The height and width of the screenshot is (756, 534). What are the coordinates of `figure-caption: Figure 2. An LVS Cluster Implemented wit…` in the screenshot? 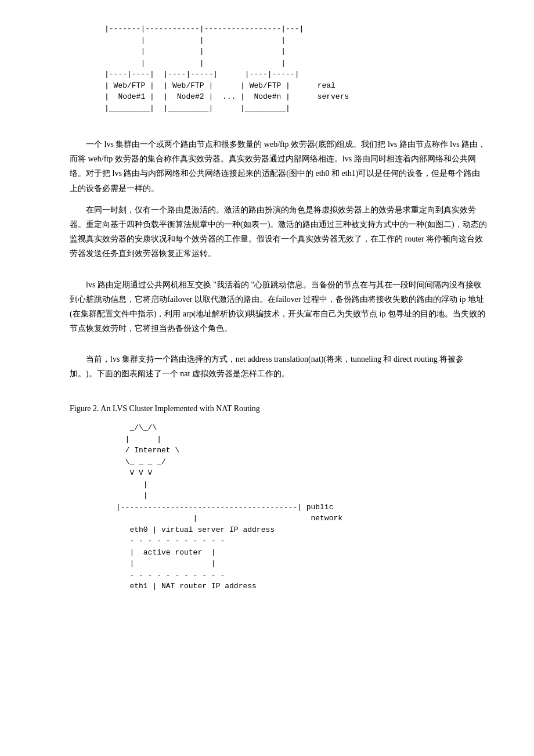 It's located at (279, 409).